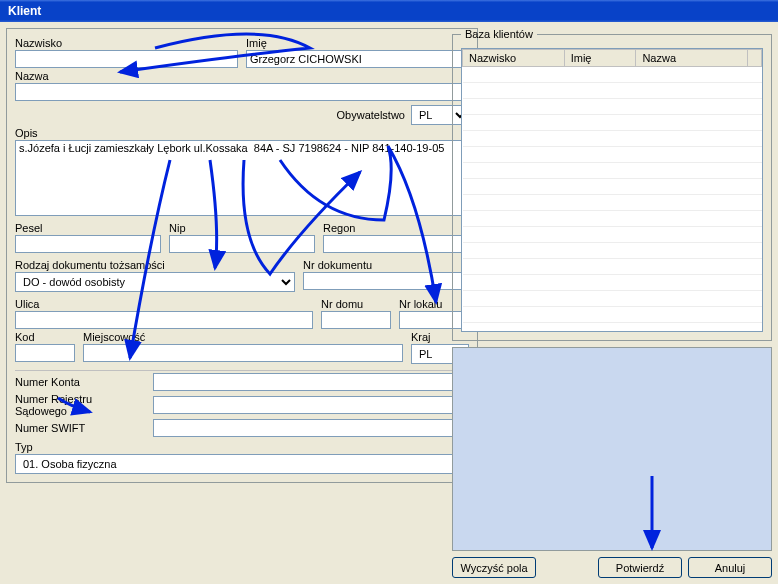 The height and width of the screenshot is (584, 778). Describe the element at coordinates (242, 464) in the screenshot. I see `typ-select: 01. Osoba fizyczna` at that location.